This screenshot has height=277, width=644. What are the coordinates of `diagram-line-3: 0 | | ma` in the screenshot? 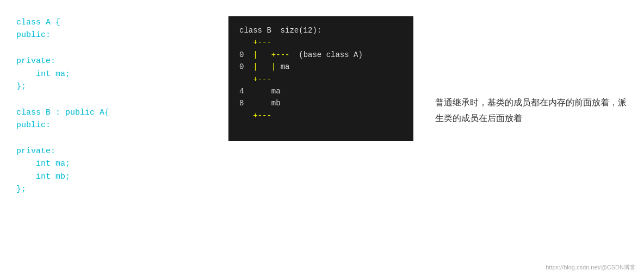 It's located at (321, 67).